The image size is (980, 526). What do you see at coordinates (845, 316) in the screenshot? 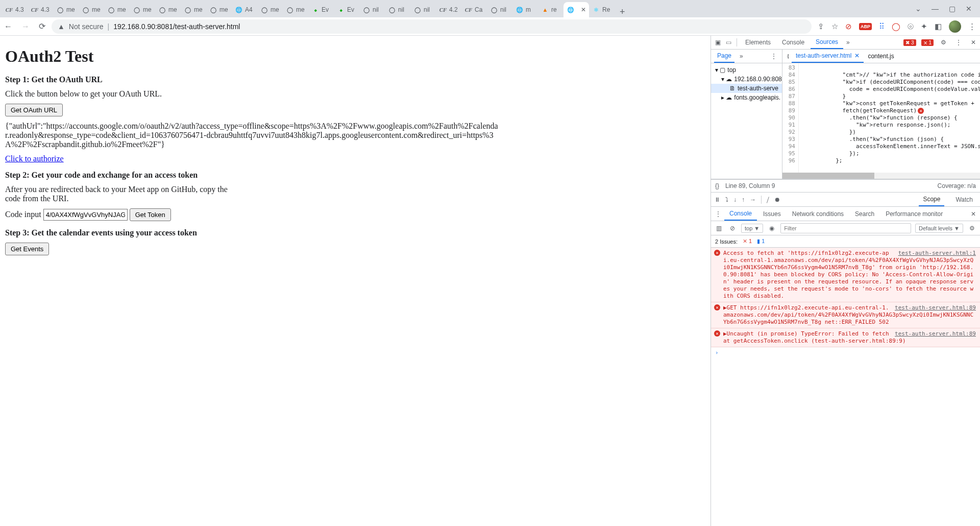
I see `console-error-message: ✕test-auth-server.html:89▶GET https://if…` at bounding box center [845, 316].